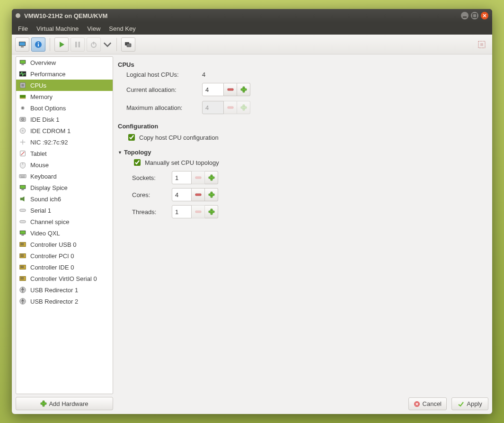 The width and height of the screenshot is (504, 423). What do you see at coordinates (62, 45) in the screenshot?
I see `toolbar-play-button` at bounding box center [62, 45].